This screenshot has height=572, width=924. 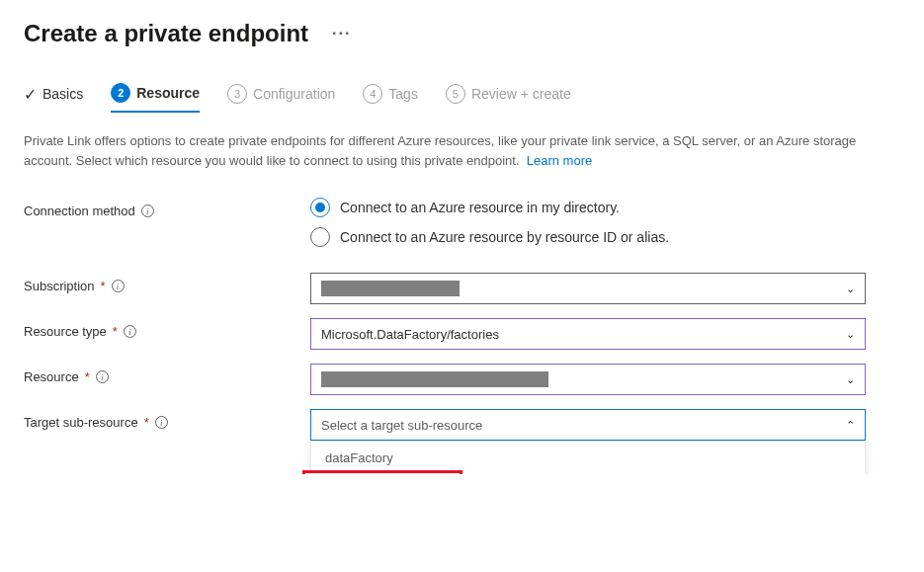 I want to click on tab-review: 5 Review + create, so click(x=508, y=98).